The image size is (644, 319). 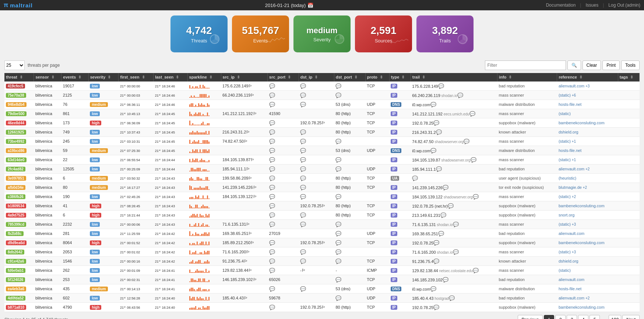 I want to click on threat-badge: 5f124026, so click(x=15, y=280).